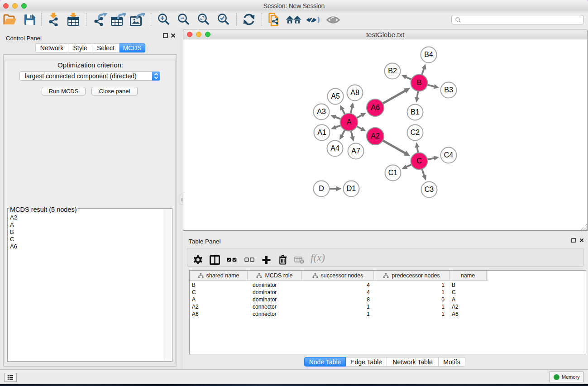 The width and height of the screenshot is (588, 386). I want to click on svg-text: C2, so click(416, 132).